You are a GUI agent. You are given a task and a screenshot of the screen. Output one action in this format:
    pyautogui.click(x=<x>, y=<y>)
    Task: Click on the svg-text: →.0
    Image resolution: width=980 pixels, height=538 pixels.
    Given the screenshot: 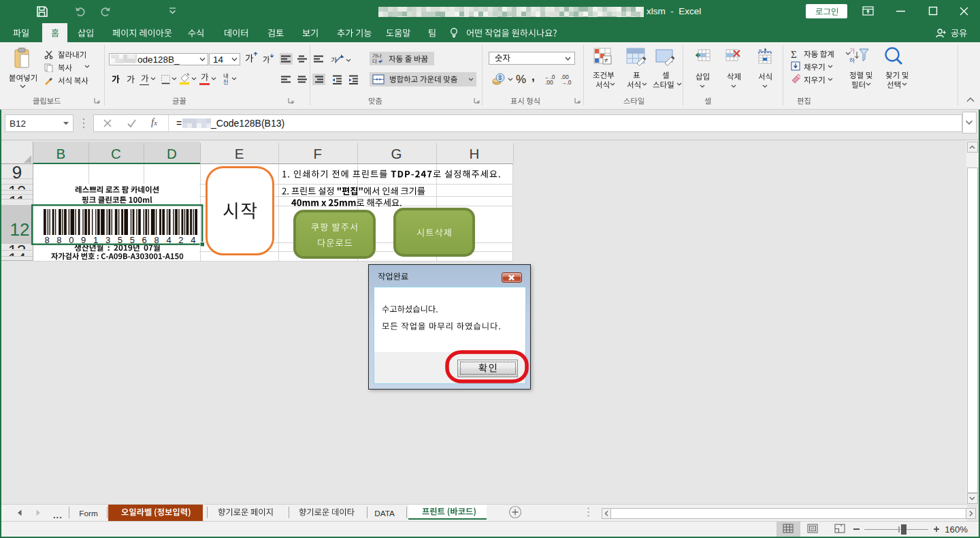 What is the action you would take?
    pyautogui.click(x=566, y=82)
    